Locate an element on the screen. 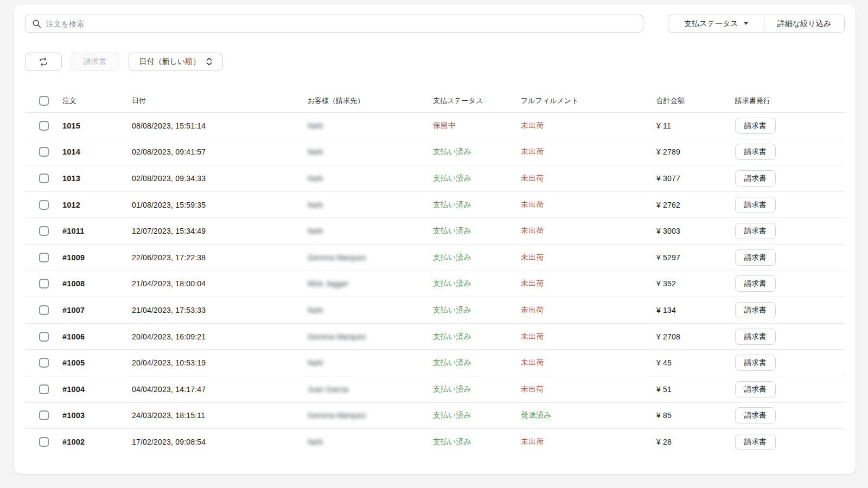 The height and width of the screenshot is (488, 868). order-total: ¥ 5297 is located at coordinates (695, 258).